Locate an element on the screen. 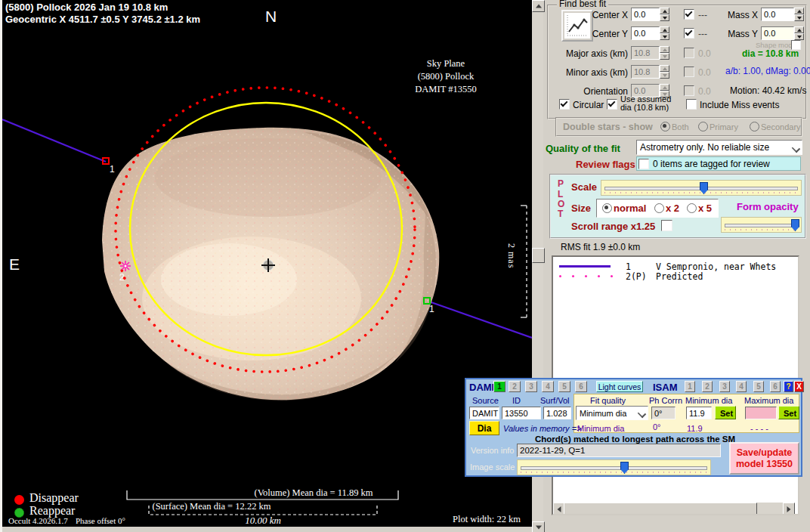 The image size is (810, 532). size-normal-radio is located at coordinates (608, 209).